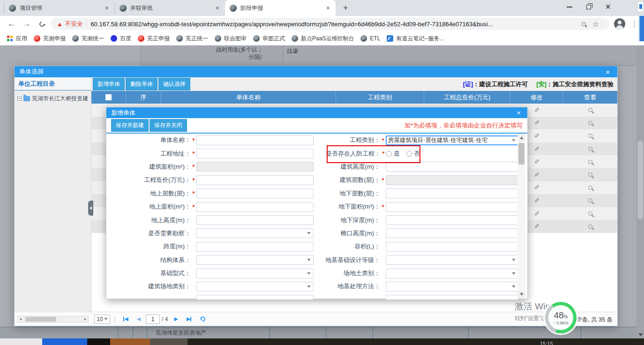 This screenshot has height=345, width=644. I want to click on bookmark-item: 芜测统一, so click(88, 38).